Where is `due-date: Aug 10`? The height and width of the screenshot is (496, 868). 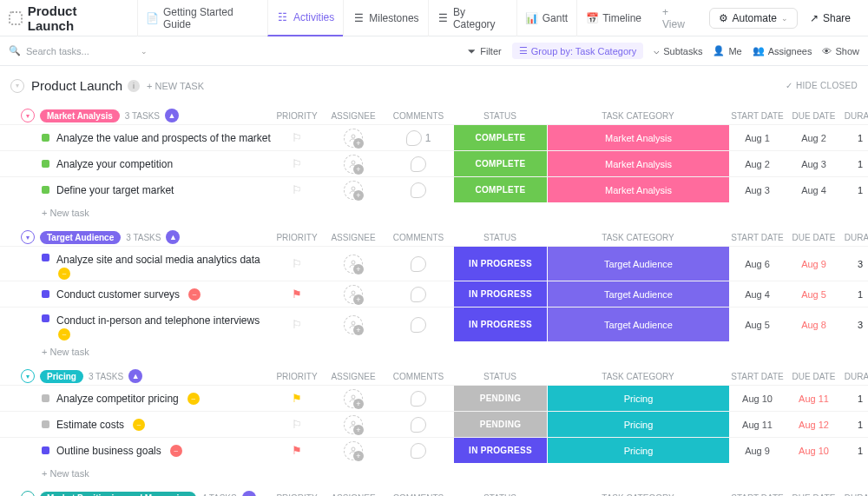 due-date: Aug 10 is located at coordinates (814, 451).